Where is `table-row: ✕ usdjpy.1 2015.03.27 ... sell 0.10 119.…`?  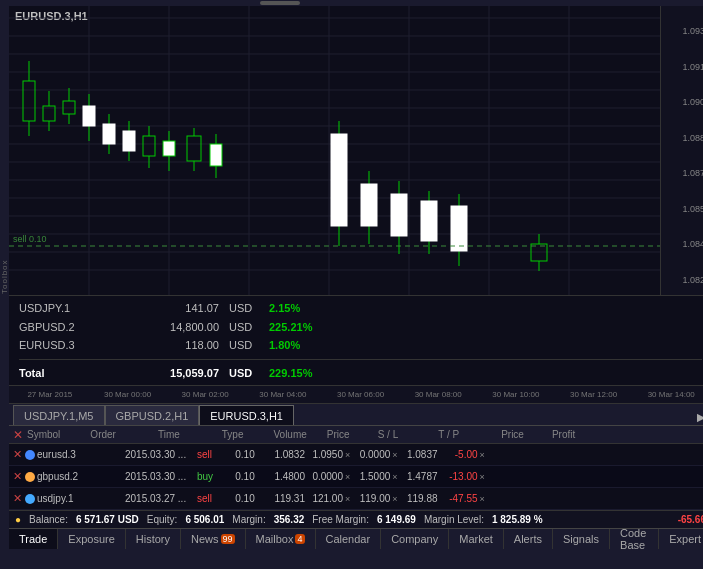 table-row: ✕ usdjpy.1 2015.03.27 ... sell 0.10 119.… is located at coordinates (356, 499).